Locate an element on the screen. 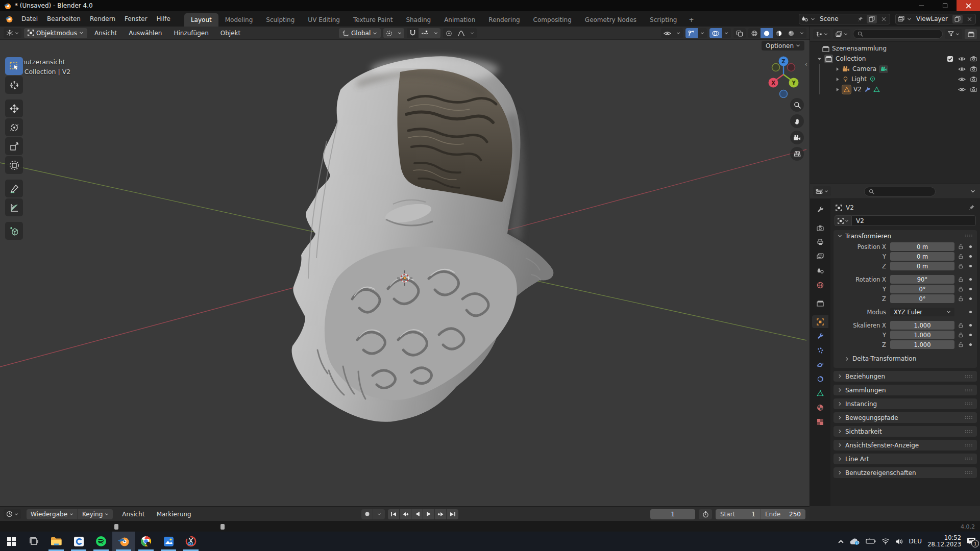 The image size is (980, 551). jump-to-end-button is located at coordinates (452, 514).